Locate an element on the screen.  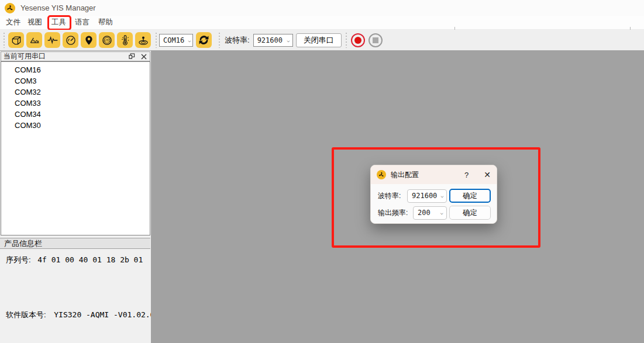
stop-icon is located at coordinates (376, 40).